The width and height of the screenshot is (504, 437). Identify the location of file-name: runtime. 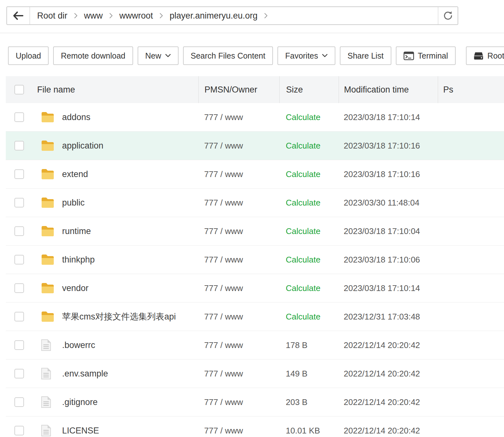
(76, 231).